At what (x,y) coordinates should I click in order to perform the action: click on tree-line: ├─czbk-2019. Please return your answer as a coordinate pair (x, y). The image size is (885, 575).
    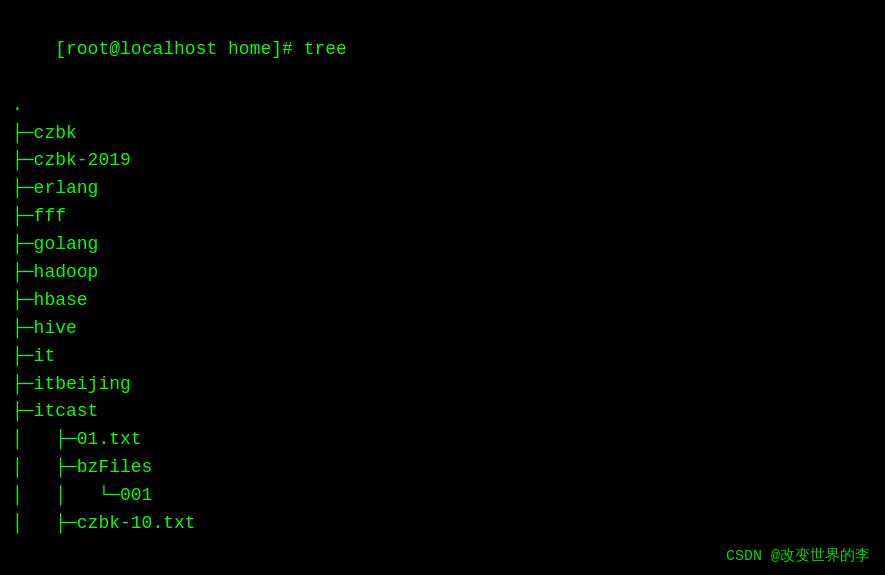
    Looking at the image, I should click on (442, 161).